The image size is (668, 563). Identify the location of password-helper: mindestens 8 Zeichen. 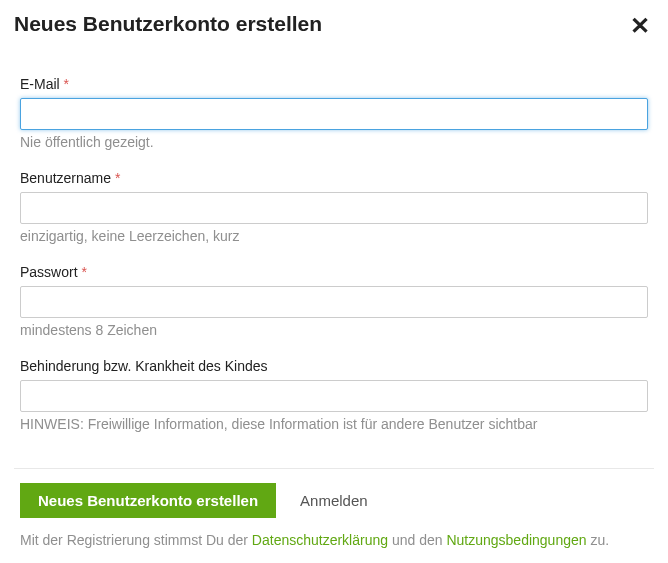
(334, 330).